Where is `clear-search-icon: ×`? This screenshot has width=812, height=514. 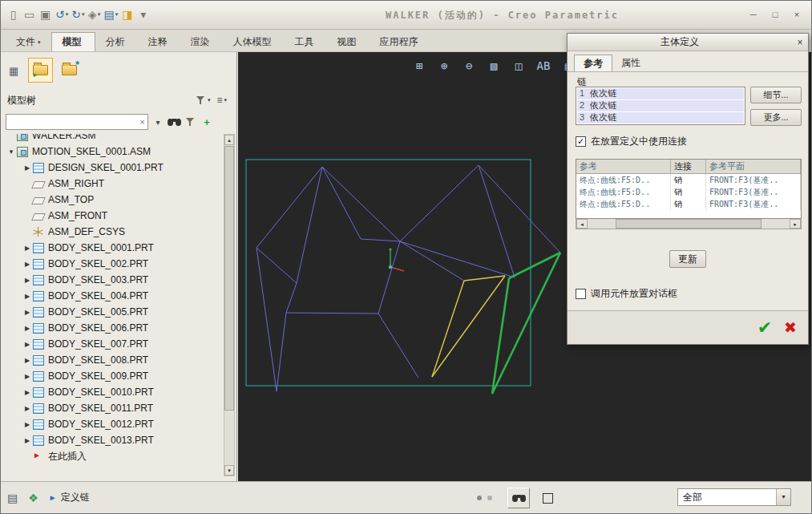 clear-search-icon: × is located at coordinates (143, 122).